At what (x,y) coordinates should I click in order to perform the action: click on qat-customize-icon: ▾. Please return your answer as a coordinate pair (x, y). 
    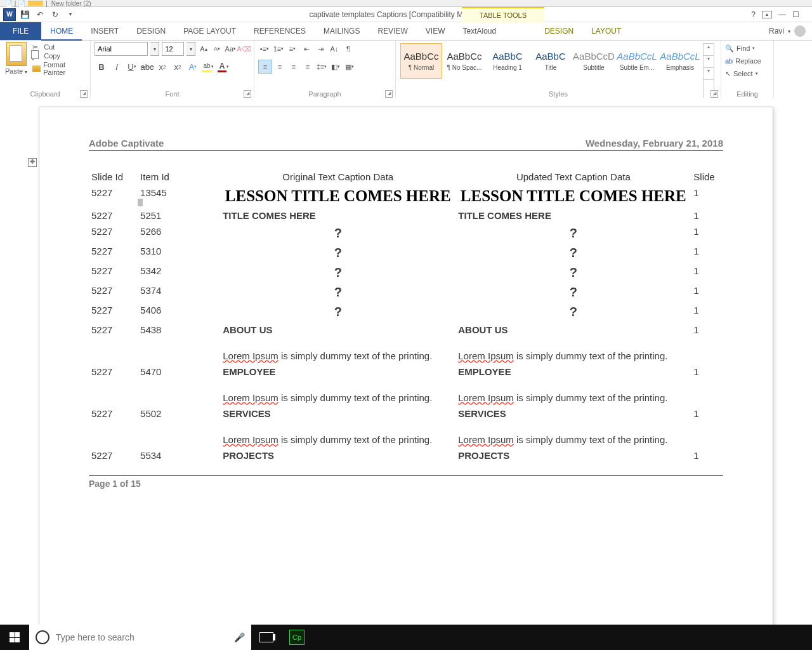
    Looking at the image, I should click on (70, 15).